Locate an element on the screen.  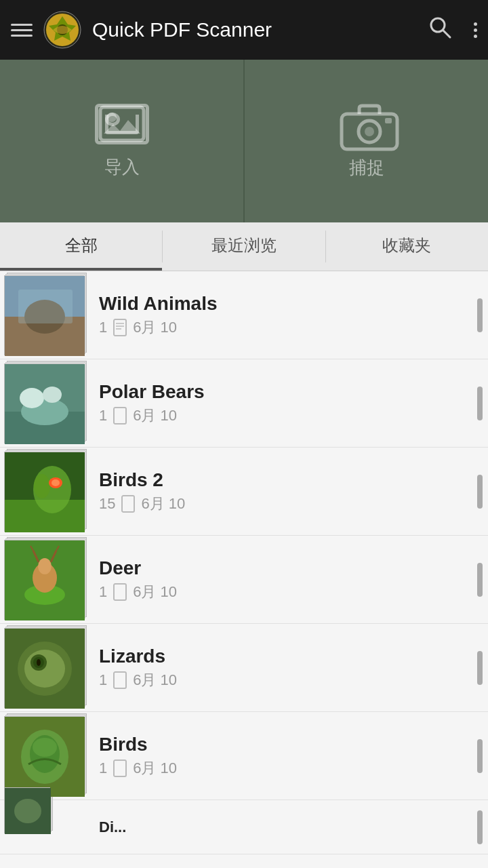
item-info-lizards: Lizards 1 6月 10 is located at coordinates (283, 668).